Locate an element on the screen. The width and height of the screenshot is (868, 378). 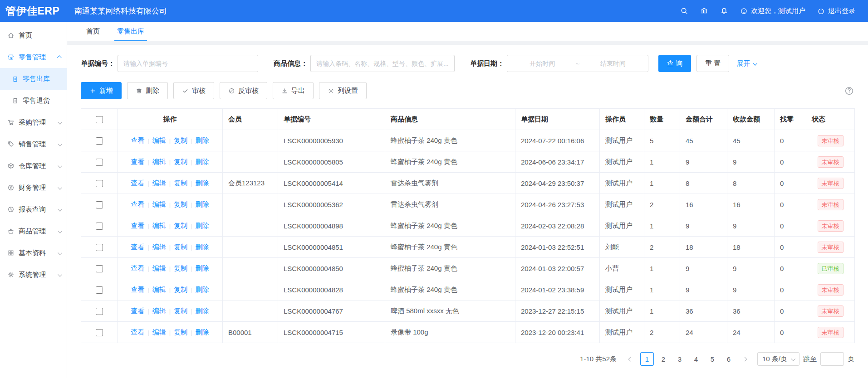
sidebar-item-home: 首页 is located at coordinates (34, 35).